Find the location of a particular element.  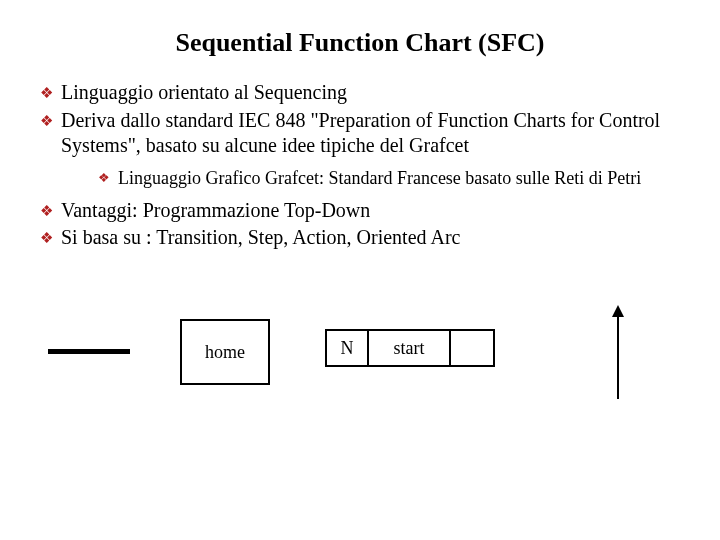

list-item: ❖ Deriva dallo standard IEC 848 "Prepara… is located at coordinates (360, 134).